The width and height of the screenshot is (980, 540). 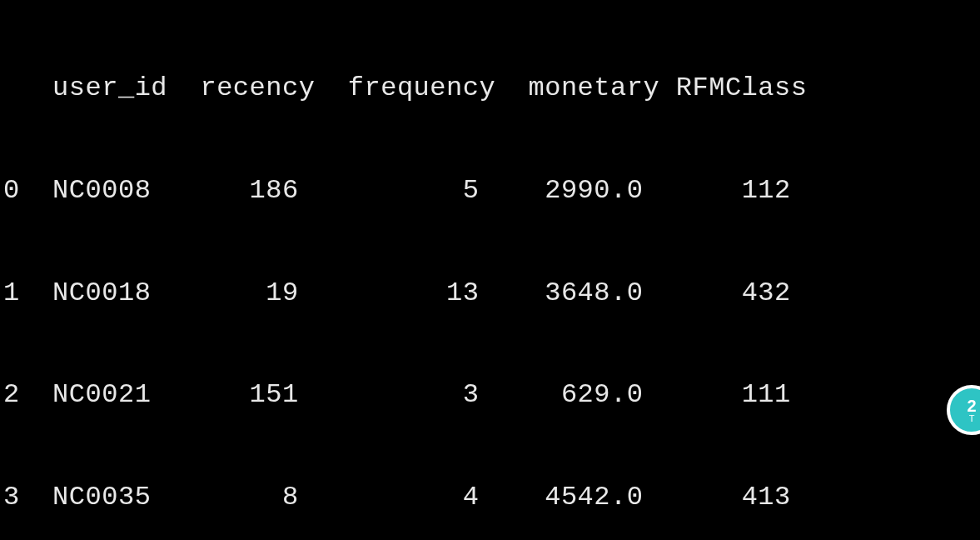 I want to click on table-row: 3 NC0035 8 4 4542.0 413, so click(x=491, y=498).